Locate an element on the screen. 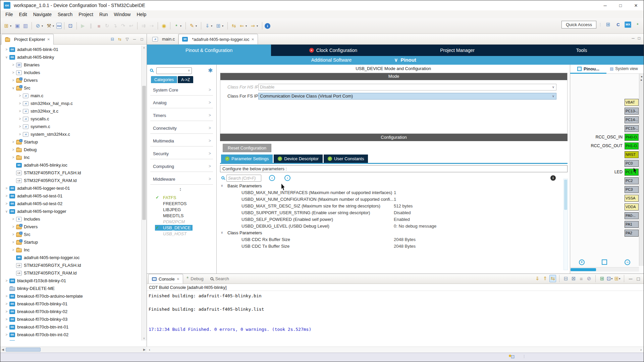 Image resolution: width=644 pixels, height=362 pixels. pin-console-icon: ⇆ is located at coordinates (553, 279).